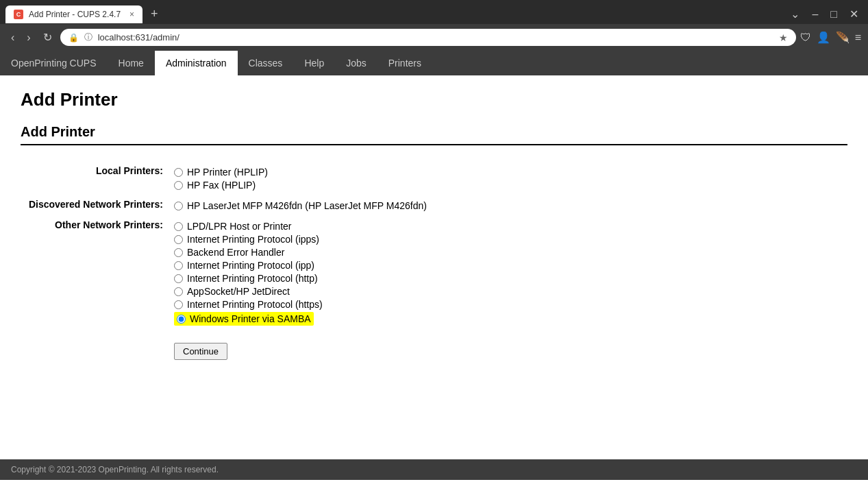  Describe the element at coordinates (508, 239) in the screenshot. I see `printer-option-ipps: Internet Printing Protocol (ipps)` at that location.